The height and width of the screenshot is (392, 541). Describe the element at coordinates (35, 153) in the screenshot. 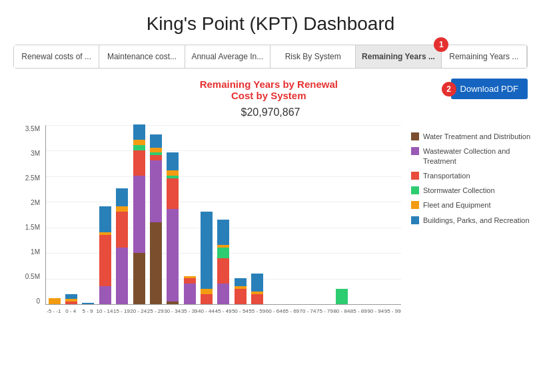

I see `y-label: 3M` at that location.